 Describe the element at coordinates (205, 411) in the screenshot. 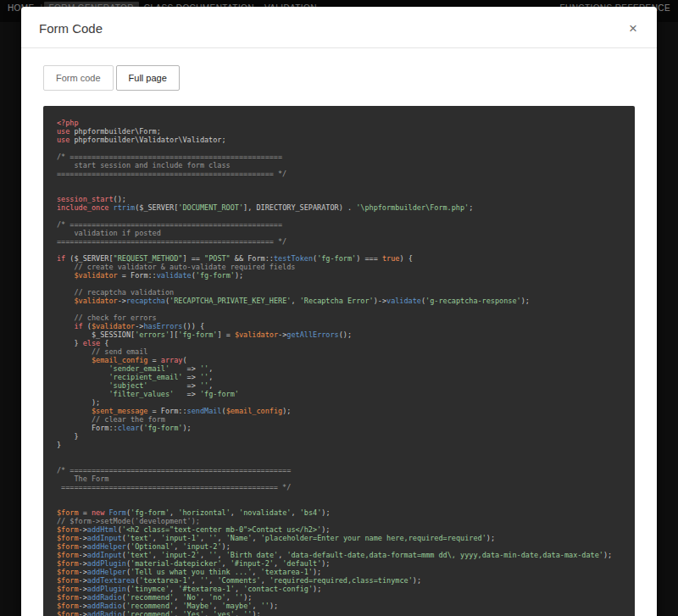

I see `code-token-f: sendMail` at that location.